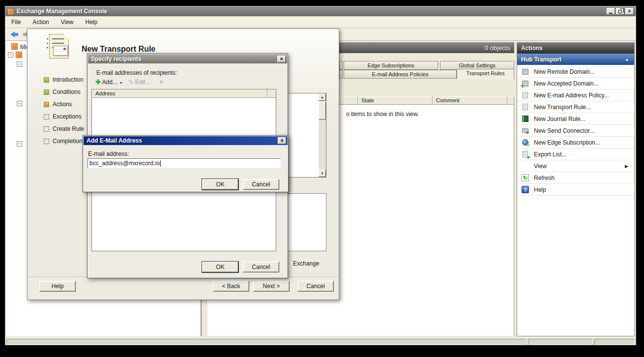 This screenshot has width=644, height=357. I want to click on back-button, so click(14, 34).